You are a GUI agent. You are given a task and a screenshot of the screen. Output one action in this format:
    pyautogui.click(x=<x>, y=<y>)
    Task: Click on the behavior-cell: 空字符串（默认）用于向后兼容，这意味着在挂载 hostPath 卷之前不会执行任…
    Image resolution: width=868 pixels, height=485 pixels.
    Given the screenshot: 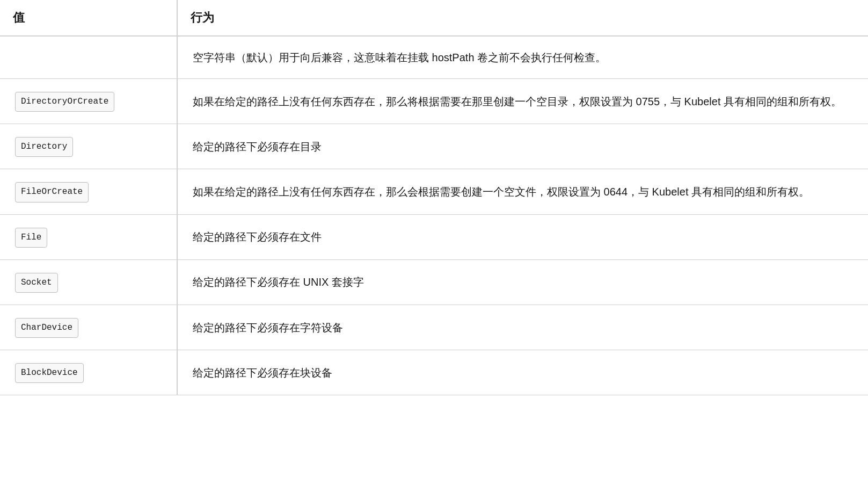 What is the action you would take?
    pyautogui.click(x=523, y=57)
    